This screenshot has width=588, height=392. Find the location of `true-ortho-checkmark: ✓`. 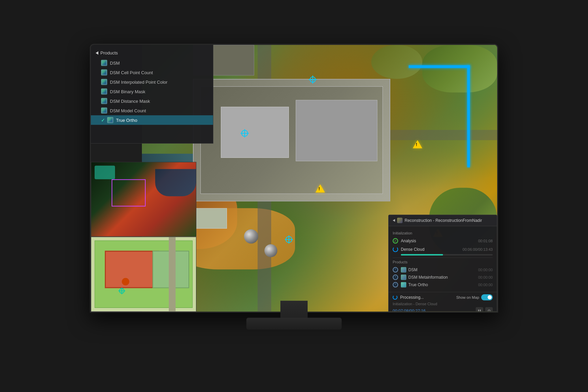

true-ortho-checkmark: ✓ is located at coordinates (103, 120).